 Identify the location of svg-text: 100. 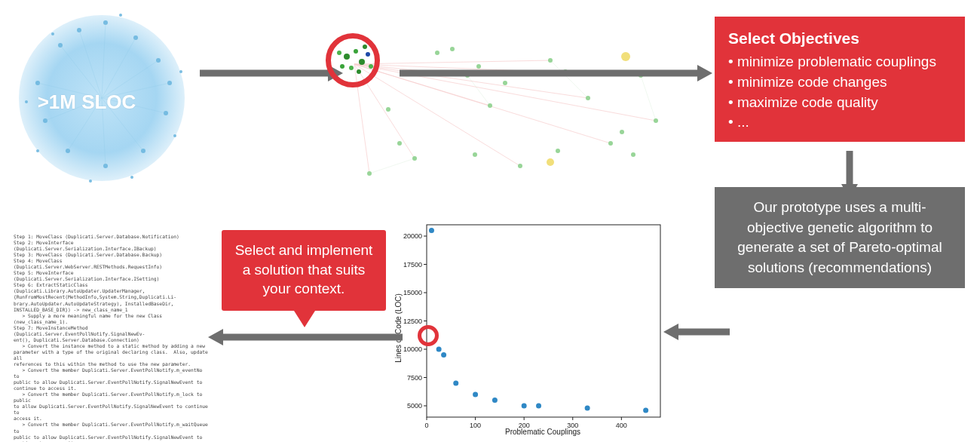
(475, 425).